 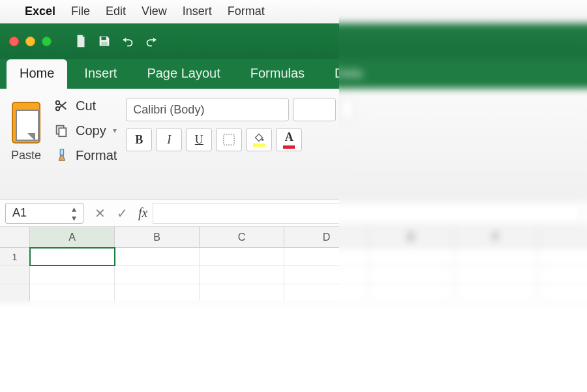 What do you see at coordinates (154, 12) in the screenshot?
I see `menu-view: View` at bounding box center [154, 12].